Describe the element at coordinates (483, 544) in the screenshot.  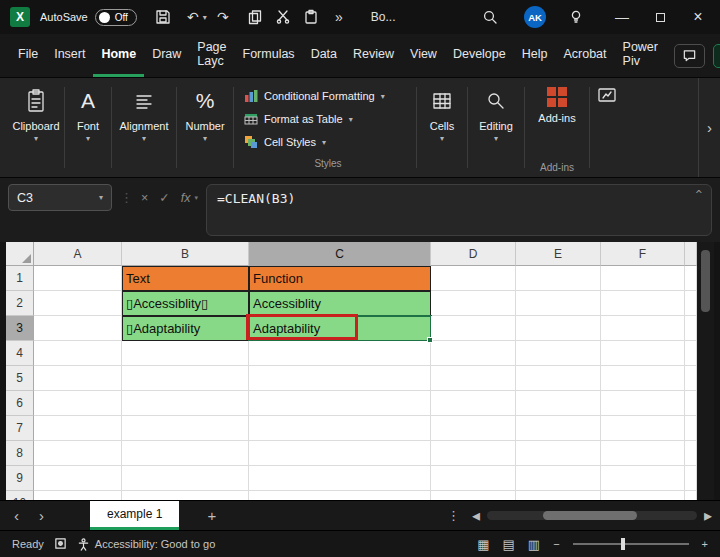
I see `normal-view-icon: ▦` at that location.